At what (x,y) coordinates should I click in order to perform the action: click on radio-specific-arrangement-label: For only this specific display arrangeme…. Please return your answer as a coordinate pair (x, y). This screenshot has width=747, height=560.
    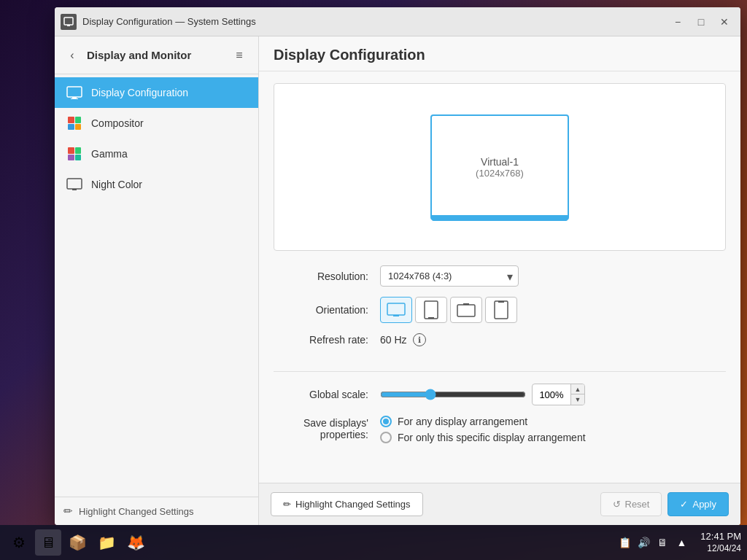
    Looking at the image, I should click on (492, 438).